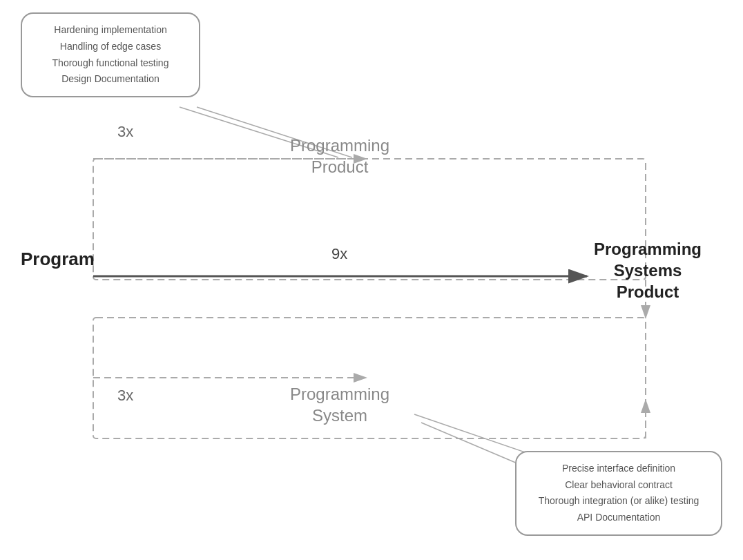  Describe the element at coordinates (619, 493) in the screenshot. I see `bubble-bottom: Precise interface definition Clear behav…` at that location.